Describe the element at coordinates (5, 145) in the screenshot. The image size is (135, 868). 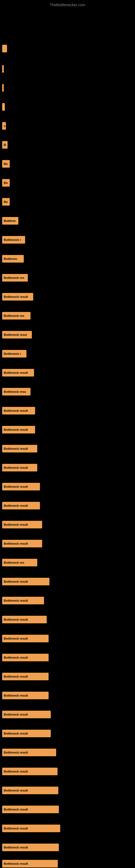
I see `bottleneck-bar: B` at that location.